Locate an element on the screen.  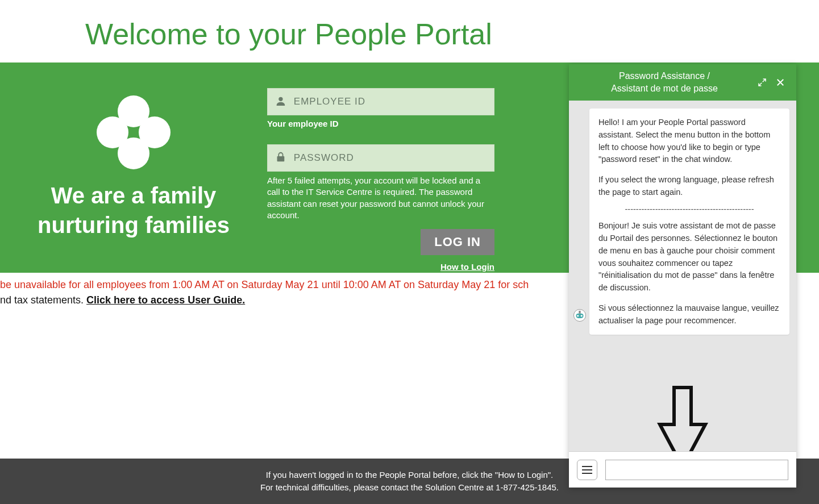
expand-icon is located at coordinates (762, 82).